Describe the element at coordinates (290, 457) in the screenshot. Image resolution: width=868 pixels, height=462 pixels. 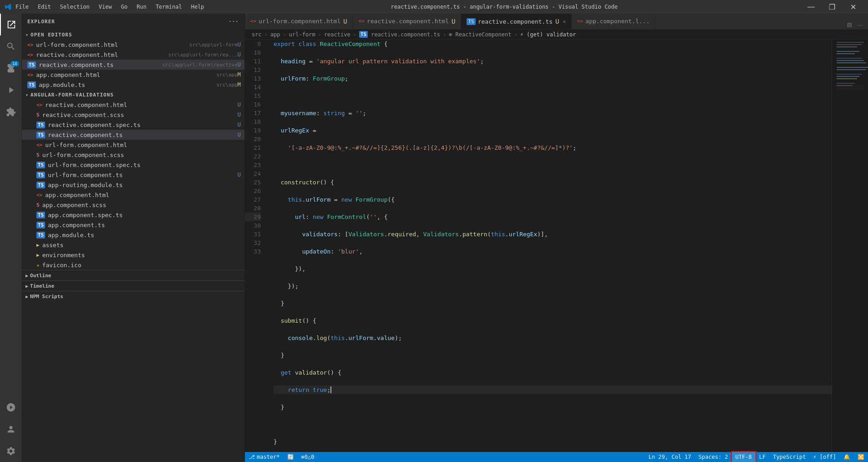
I see `sync-button: 🔄` at that location.